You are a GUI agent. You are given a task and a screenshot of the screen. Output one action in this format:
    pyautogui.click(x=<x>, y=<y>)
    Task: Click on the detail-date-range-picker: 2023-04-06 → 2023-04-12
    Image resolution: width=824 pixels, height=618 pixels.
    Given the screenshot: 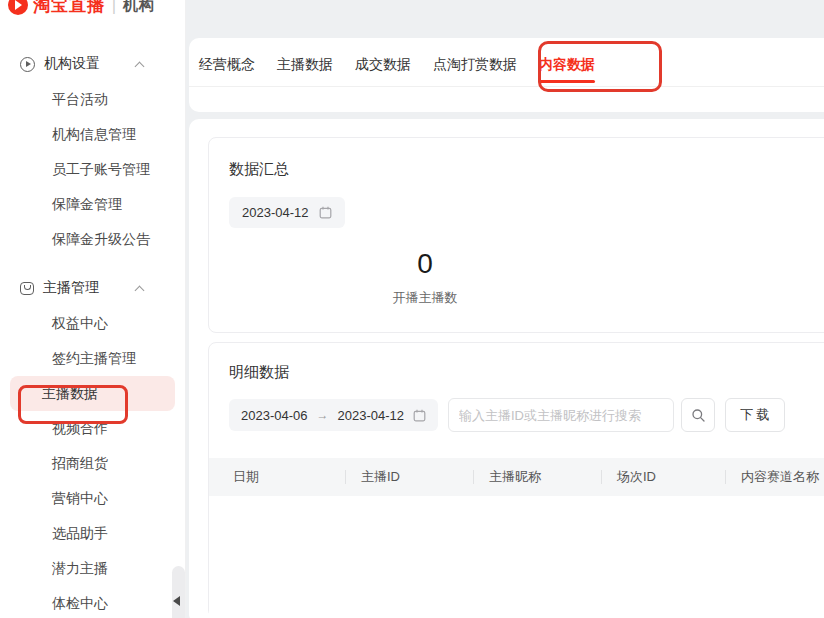 What is the action you would take?
    pyautogui.click(x=334, y=415)
    